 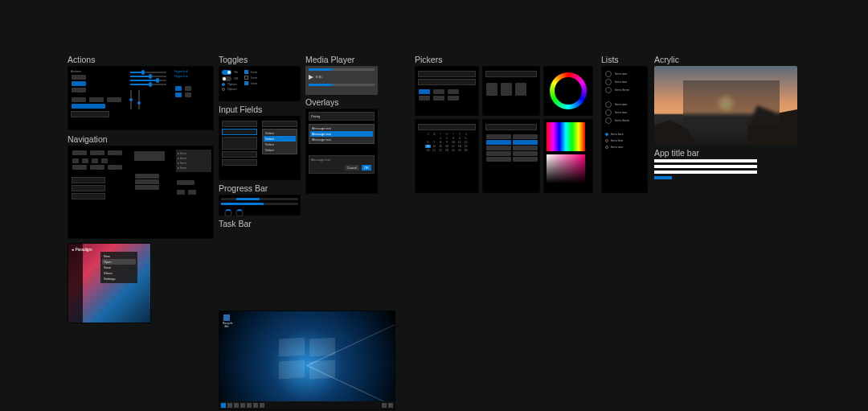 What do you see at coordinates (440, 142) in the screenshot?
I see `cal-d: 8` at bounding box center [440, 142].